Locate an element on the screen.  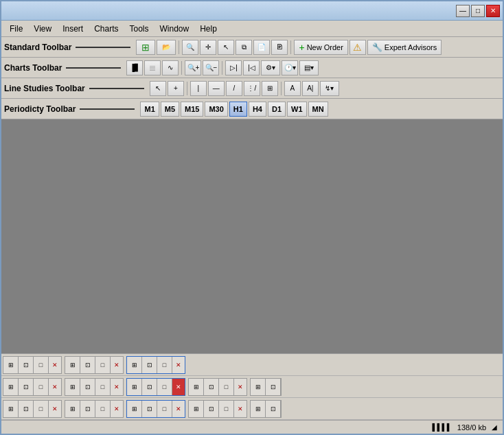
minimize-button: — is located at coordinates (463, 11).